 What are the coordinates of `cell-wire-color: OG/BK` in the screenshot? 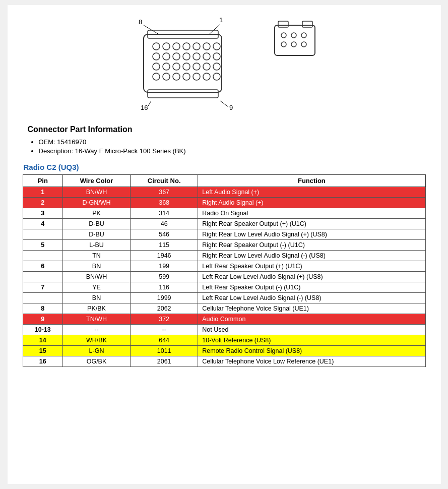 It's located at (96, 362).